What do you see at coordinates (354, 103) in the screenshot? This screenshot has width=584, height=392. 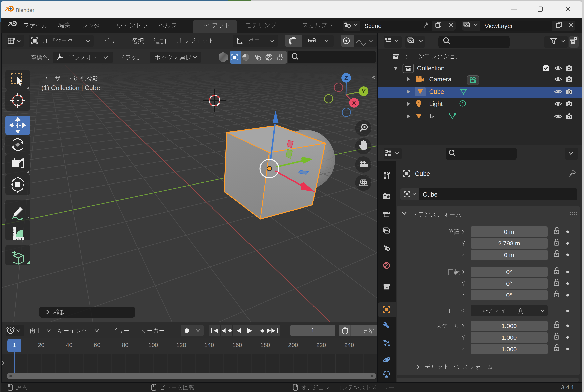 I see `svg-text: X` at bounding box center [354, 103].